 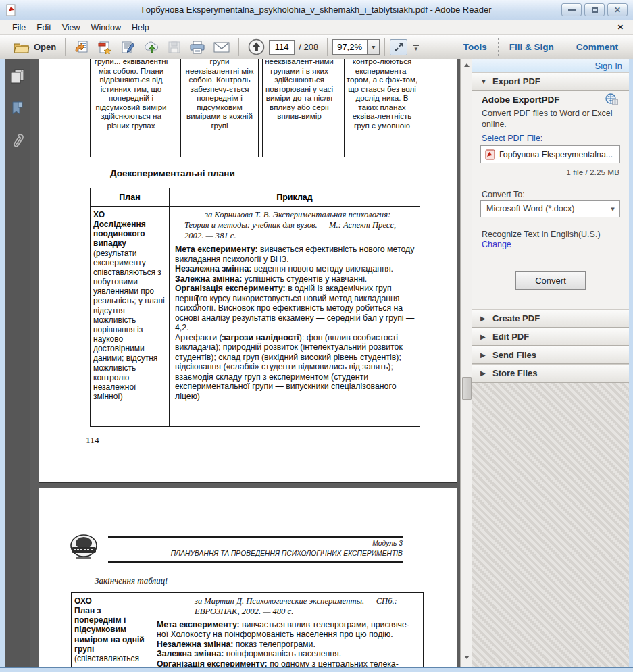 What do you see at coordinates (128, 47) in the screenshot?
I see `sign-document-button` at bounding box center [128, 47].